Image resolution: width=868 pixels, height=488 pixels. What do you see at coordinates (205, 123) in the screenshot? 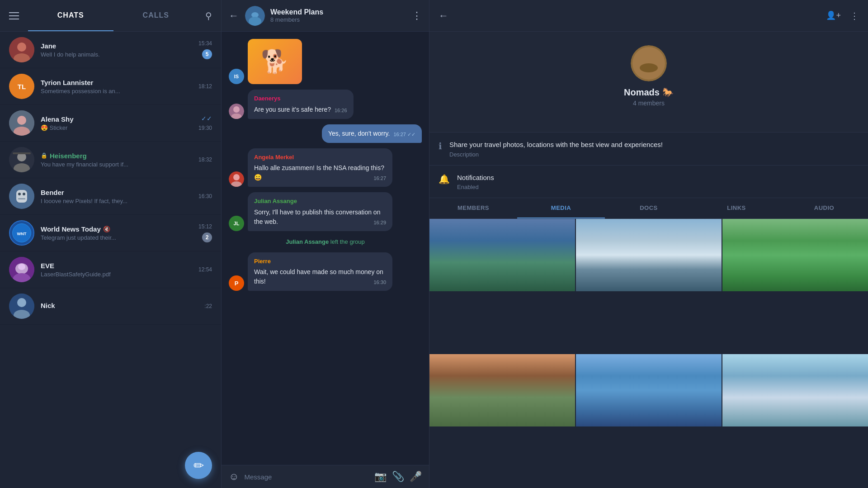
I see `chat-meta: ✓✓ 19:30` at bounding box center [205, 123].